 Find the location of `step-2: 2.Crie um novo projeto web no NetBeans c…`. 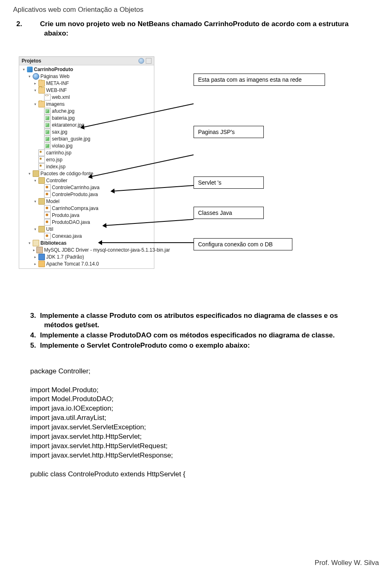

step-2: 2.Crie um novo projeto web no NetBeans c… is located at coordinates (196, 29).